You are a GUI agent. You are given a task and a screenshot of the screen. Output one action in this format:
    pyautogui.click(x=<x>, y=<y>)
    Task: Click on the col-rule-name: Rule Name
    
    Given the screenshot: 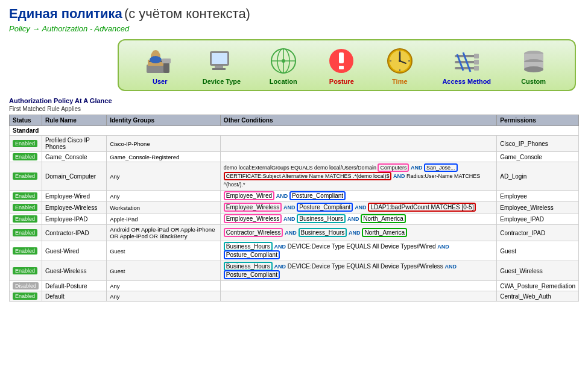 What is the action you would take?
    pyautogui.click(x=75, y=121)
    